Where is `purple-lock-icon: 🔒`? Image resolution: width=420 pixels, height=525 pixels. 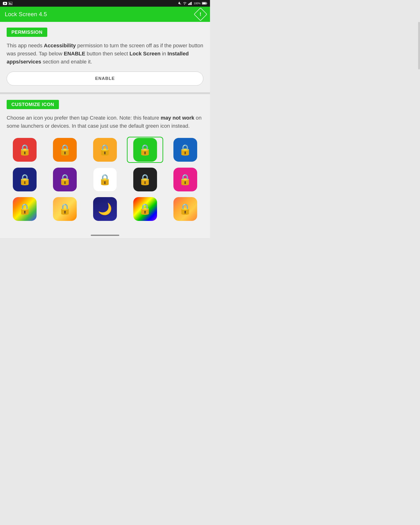
purple-lock-icon: 🔒 is located at coordinates (65, 179).